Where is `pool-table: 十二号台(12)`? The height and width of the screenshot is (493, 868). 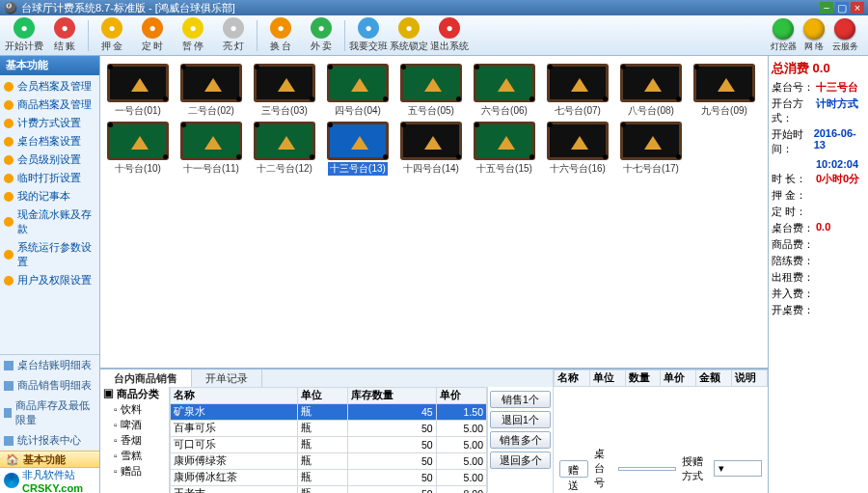 pool-table: 十二号台(12) is located at coordinates (285, 149).